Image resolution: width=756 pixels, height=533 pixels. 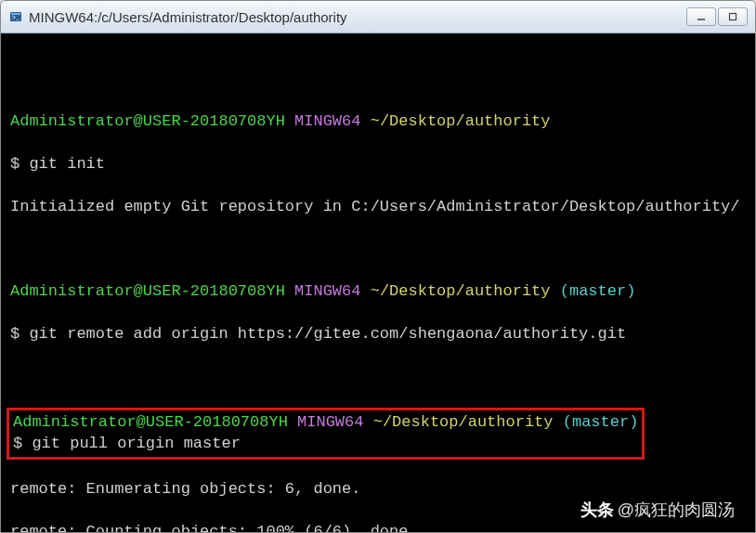 I want to click on minimize-button, so click(x=701, y=17).